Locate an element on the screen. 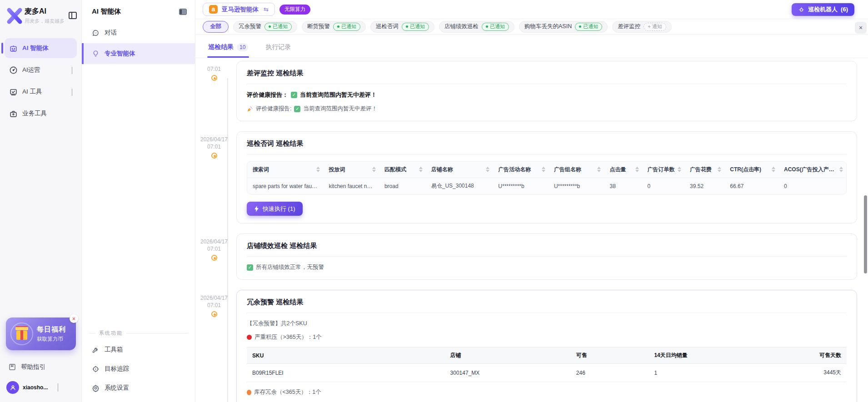 The width and height of the screenshot is (868, 402). panel-item-pro-agents: 专业智能体 is located at coordinates (138, 54).